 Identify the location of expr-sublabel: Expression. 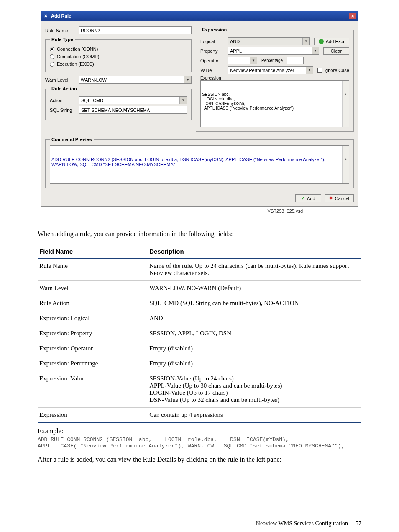
(211, 78).